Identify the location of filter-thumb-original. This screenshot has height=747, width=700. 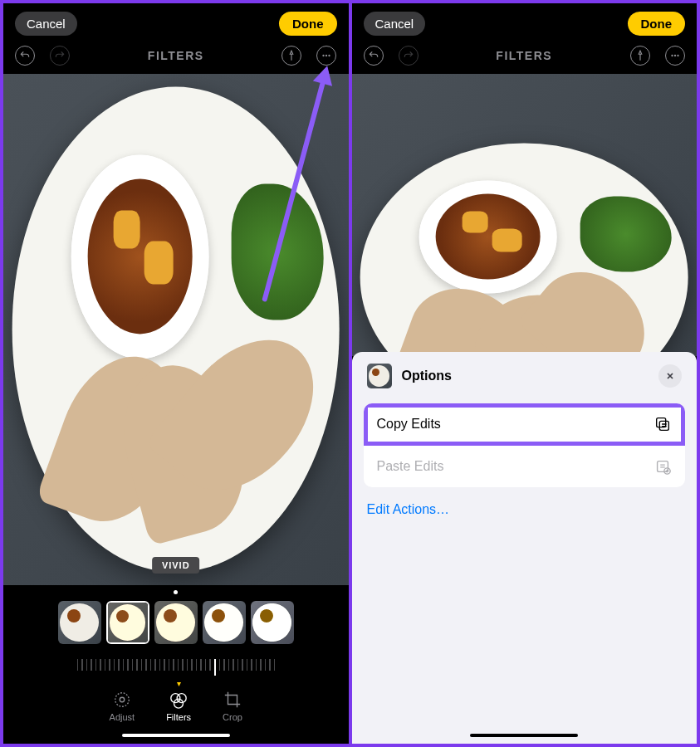
(80, 622).